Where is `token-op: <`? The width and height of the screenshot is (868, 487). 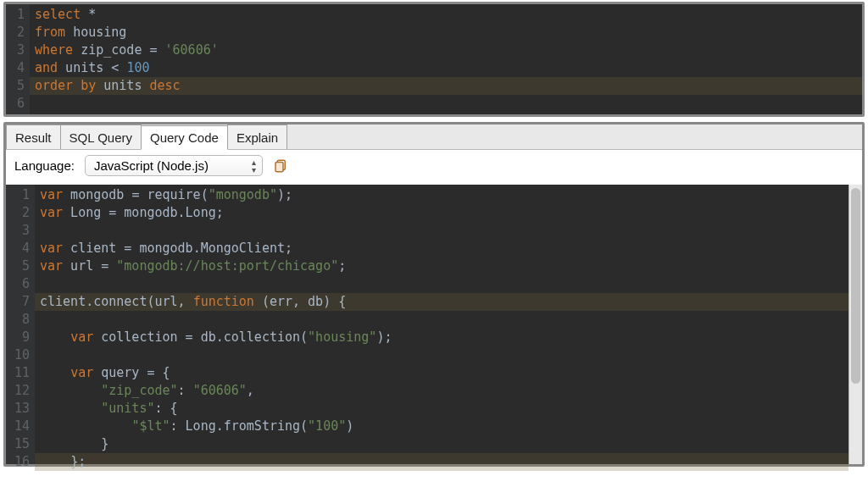 token-op: < is located at coordinates (119, 68).